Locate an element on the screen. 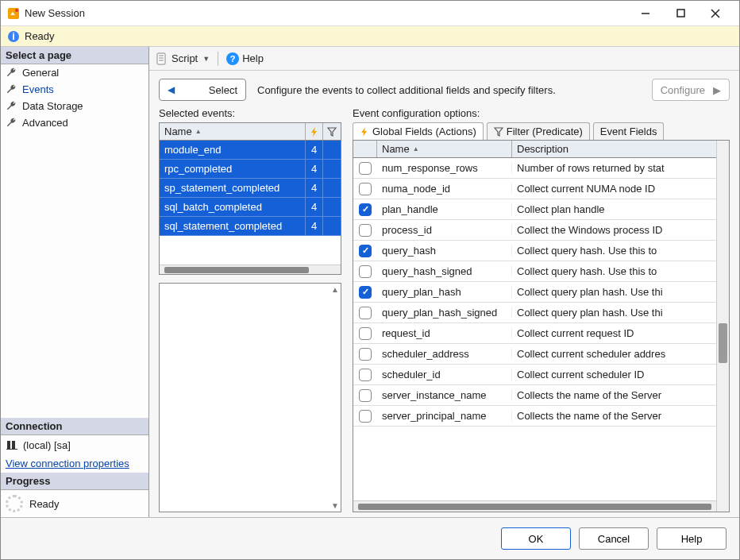  field-name: query_plan_hash is located at coordinates (445, 292).